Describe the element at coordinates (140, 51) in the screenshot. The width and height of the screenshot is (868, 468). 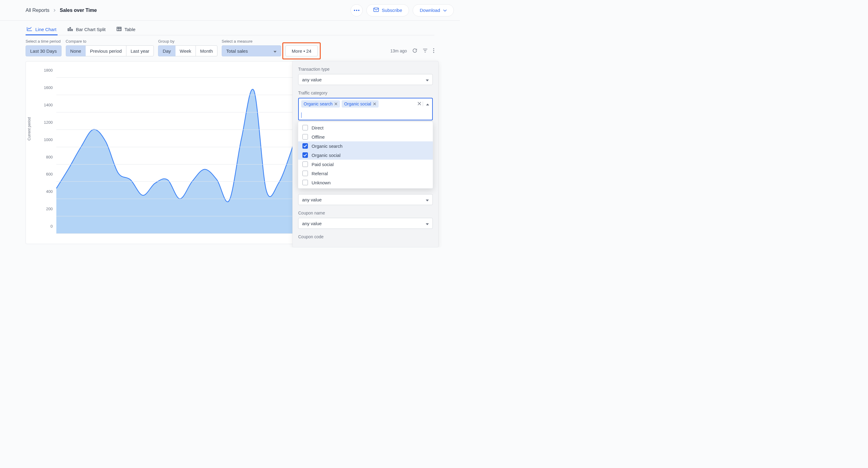
I see `compare-last-year: Last year` at that location.